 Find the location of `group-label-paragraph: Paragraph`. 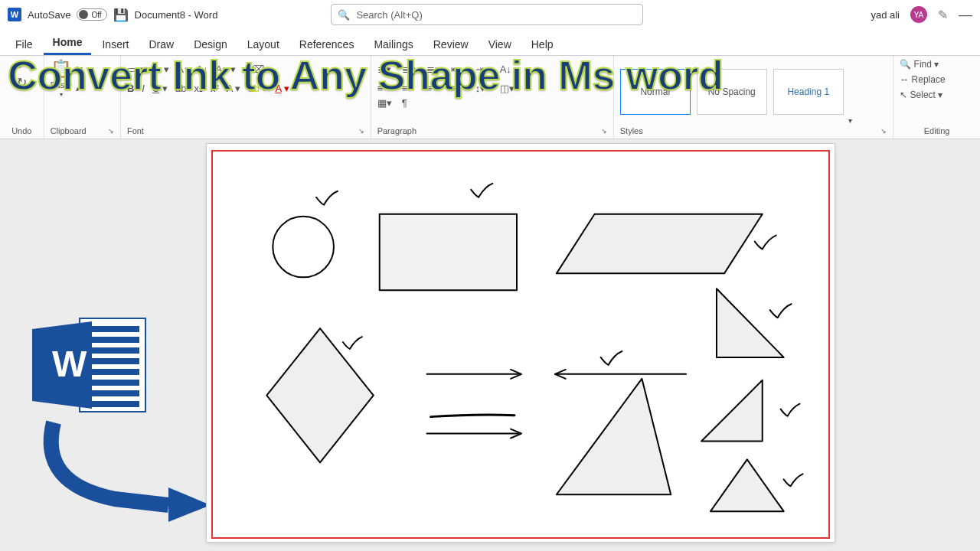

group-label-paragraph: Paragraph is located at coordinates (397, 131).